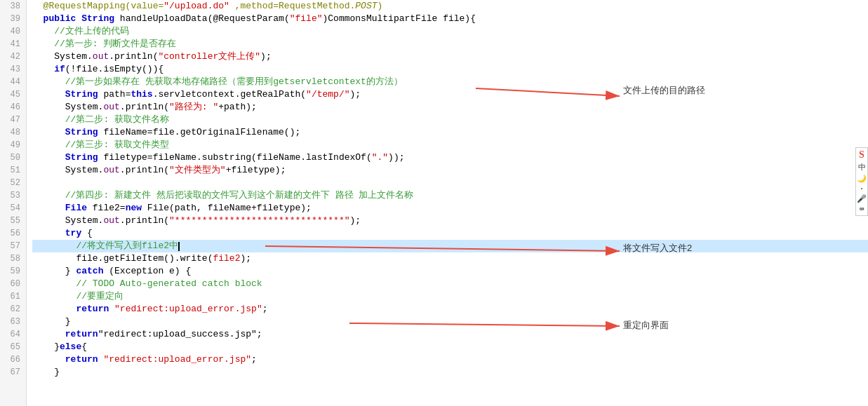  Describe the element at coordinates (450, 246) in the screenshot. I see `code-line-57: //将文件写入到file2中` at that location.